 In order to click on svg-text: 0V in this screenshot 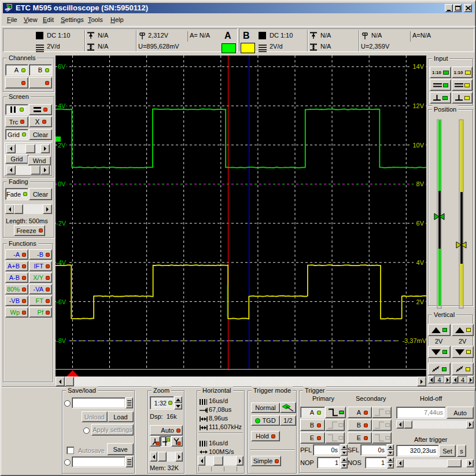, I will do `click(62, 184)`.